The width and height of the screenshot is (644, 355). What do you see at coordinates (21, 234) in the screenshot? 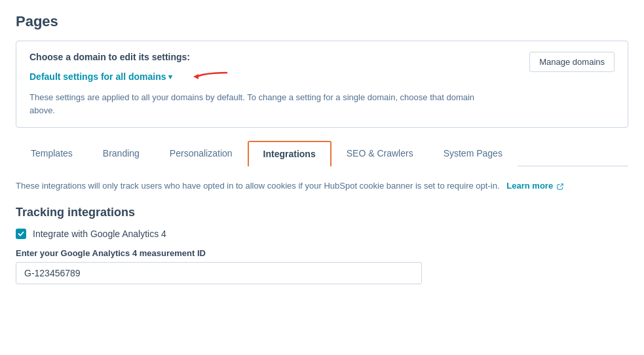
I see `ga4-checkbox` at bounding box center [21, 234].